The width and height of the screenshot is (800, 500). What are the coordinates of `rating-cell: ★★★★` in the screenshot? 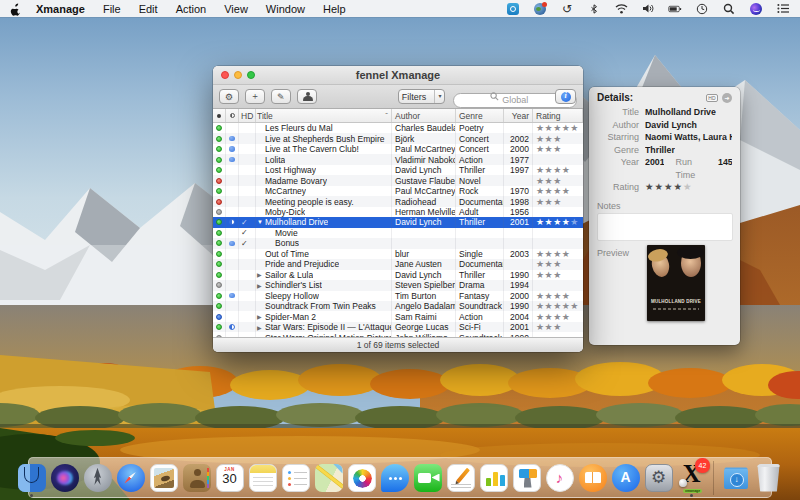 It's located at (558, 191).